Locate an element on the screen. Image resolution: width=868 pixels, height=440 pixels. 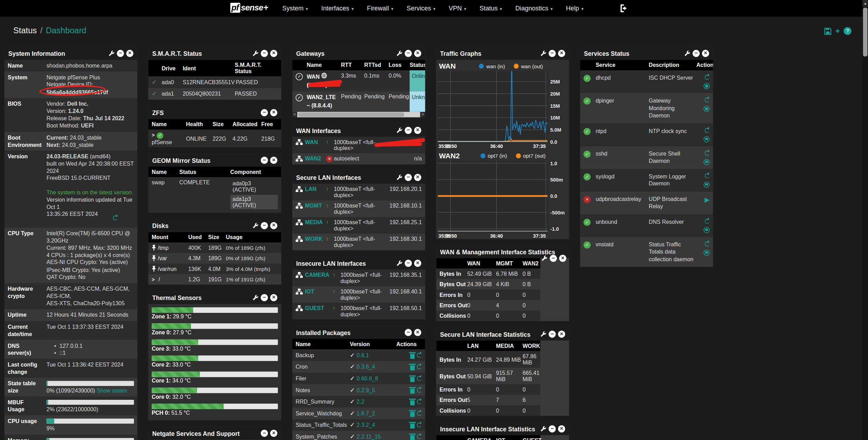
panel-header: ZFS −× is located at coordinates (215, 113).